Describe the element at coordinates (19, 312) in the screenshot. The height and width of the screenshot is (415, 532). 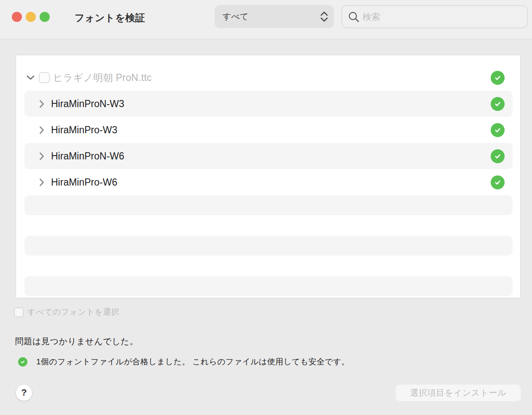
I see `select-all-checkbox` at that location.